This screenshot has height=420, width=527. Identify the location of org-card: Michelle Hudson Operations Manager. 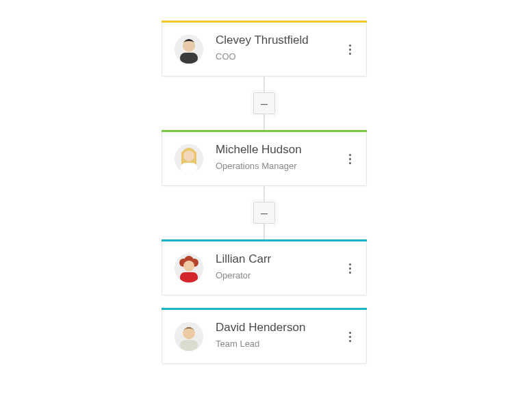
(264, 158).